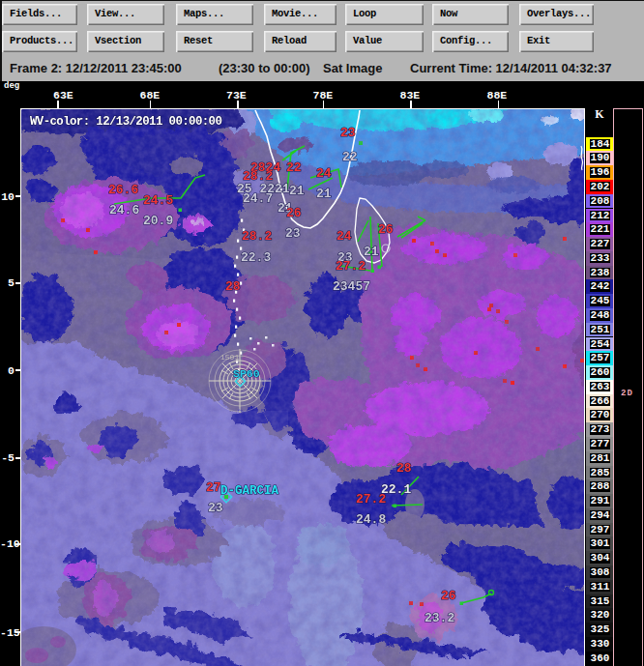 The width and height of the screenshot is (644, 666). I want to click on svg-text: 22.3, so click(255, 257).